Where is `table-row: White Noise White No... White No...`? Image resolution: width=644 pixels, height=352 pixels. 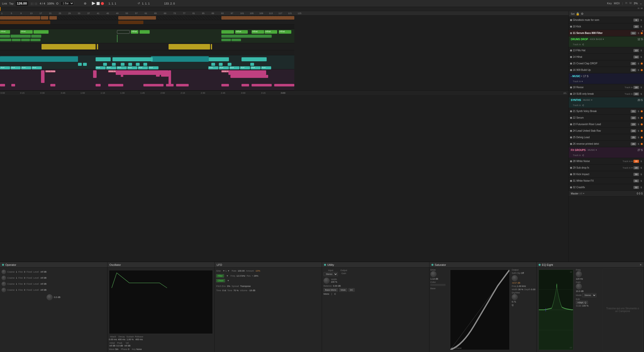 table-row: White Noise White No... White No... is located at coordinates (147, 80).